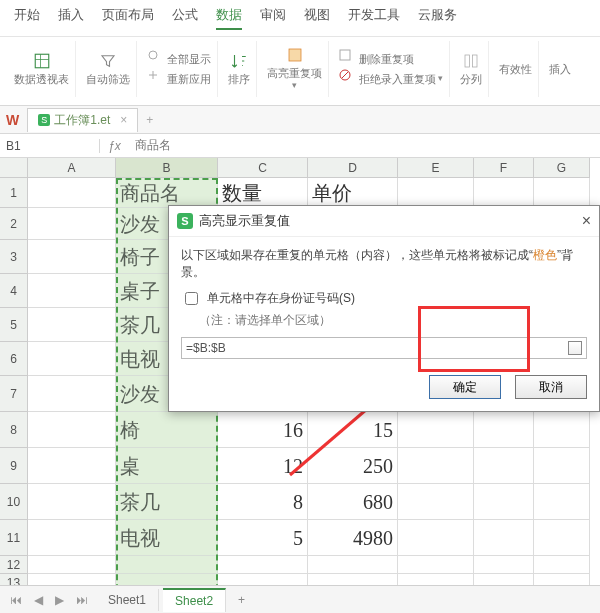  I want to click on remove-dup-button: 删除重复项, so click(376, 59).